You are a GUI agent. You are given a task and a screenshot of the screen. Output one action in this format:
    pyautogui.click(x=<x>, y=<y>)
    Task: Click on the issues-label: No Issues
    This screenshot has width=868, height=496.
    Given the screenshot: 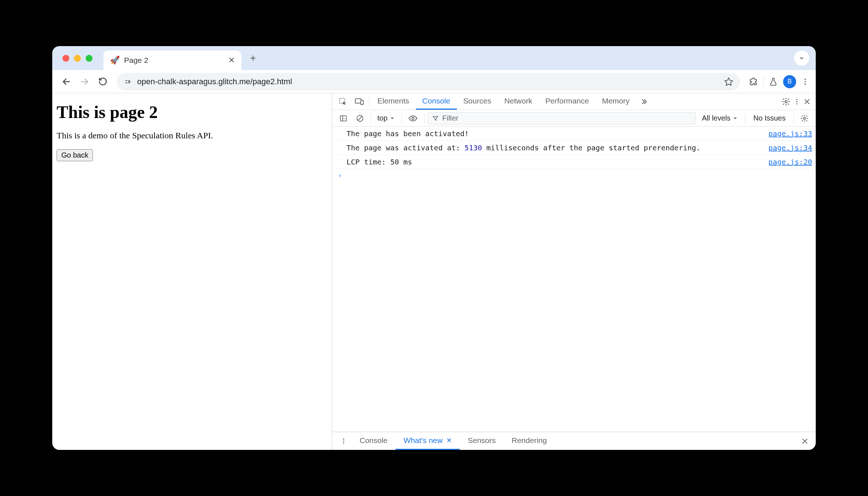 What is the action you would take?
    pyautogui.click(x=769, y=118)
    